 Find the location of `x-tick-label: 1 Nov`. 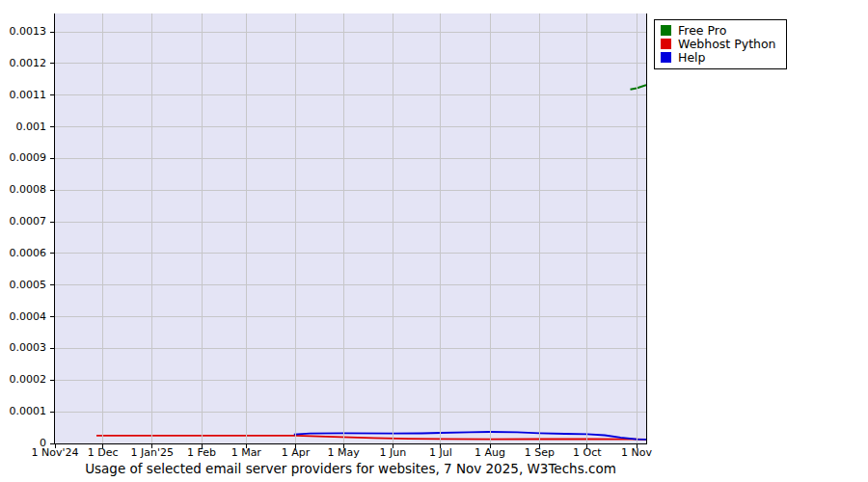

x-tick-label: 1 Nov is located at coordinates (637, 453).